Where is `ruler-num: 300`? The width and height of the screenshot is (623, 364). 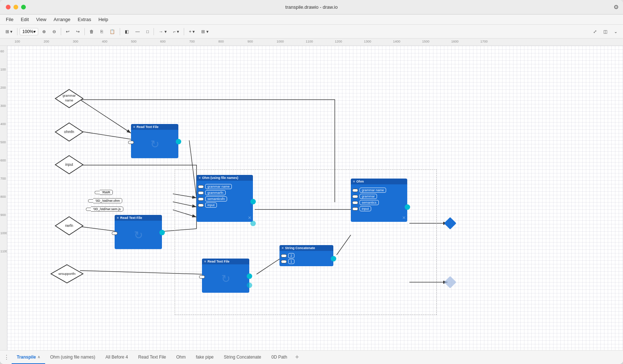
ruler-num: 300 is located at coordinates (76, 41).